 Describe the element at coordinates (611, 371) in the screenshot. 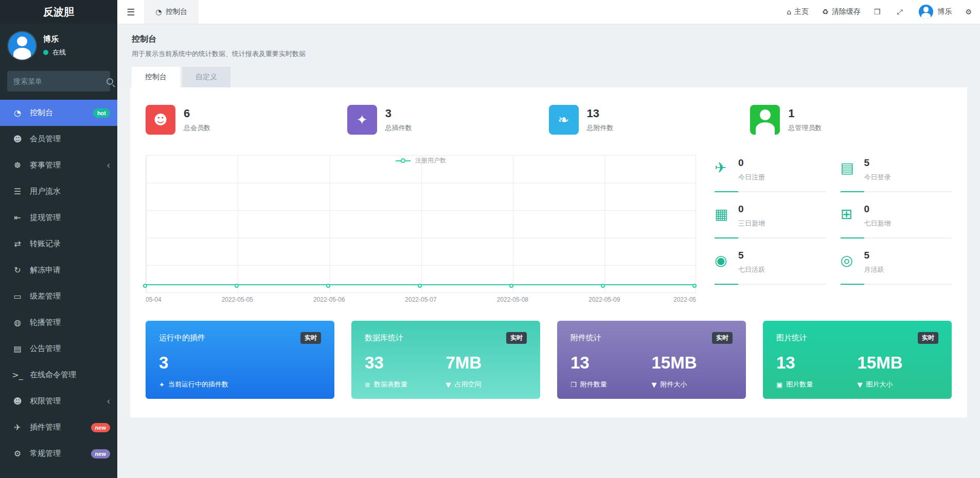

I see `card-metric: 13❒附件数量` at that location.